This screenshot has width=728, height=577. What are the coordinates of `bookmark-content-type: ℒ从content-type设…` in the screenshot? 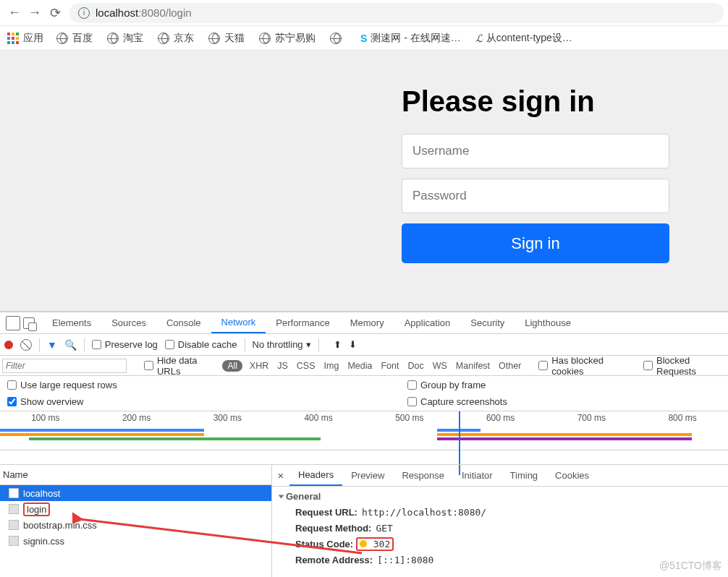 It's located at (524, 38).